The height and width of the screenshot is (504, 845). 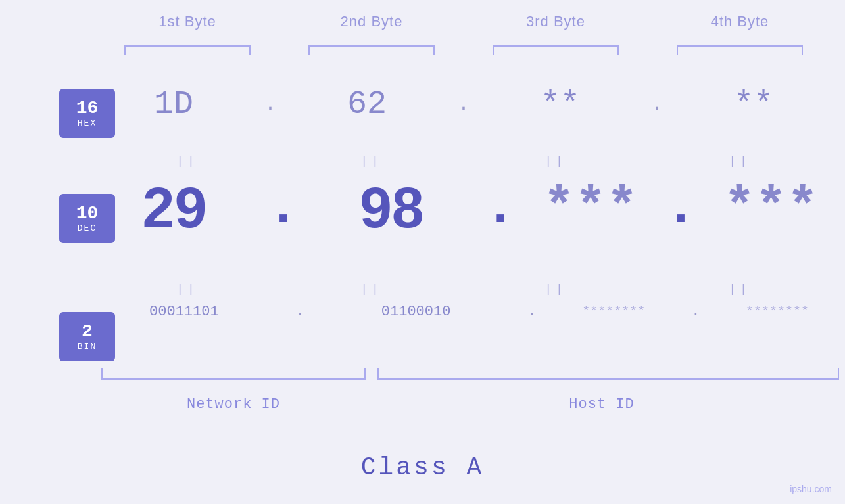 I want to click on hex-values-row: 1D . 62 . ** . **, so click(x=464, y=104).